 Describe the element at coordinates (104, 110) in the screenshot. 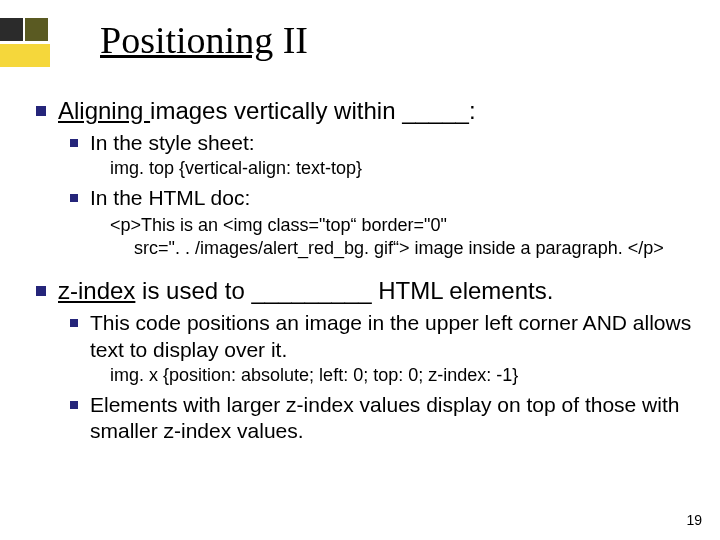

I see `bullet1-underlined: Aligning` at that location.